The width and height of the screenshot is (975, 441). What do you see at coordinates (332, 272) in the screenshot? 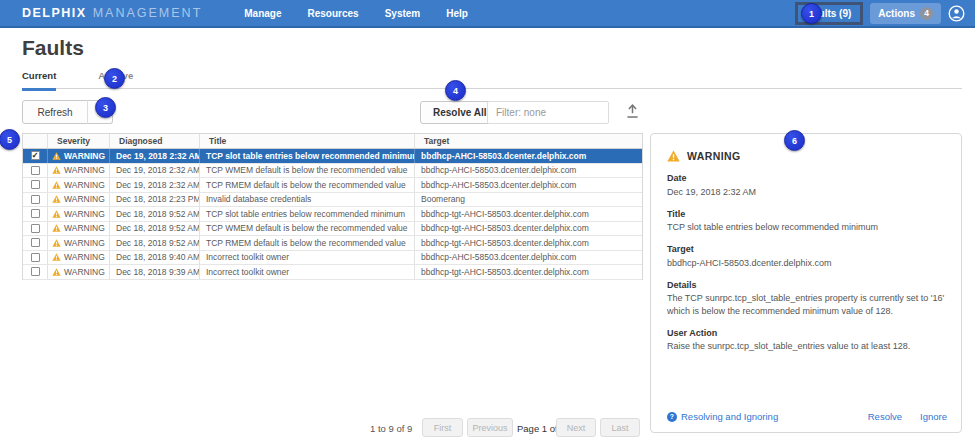
I see `table-row: WARNING Dec 18, 2018 9:39 AM Incorrect t…` at bounding box center [332, 272].